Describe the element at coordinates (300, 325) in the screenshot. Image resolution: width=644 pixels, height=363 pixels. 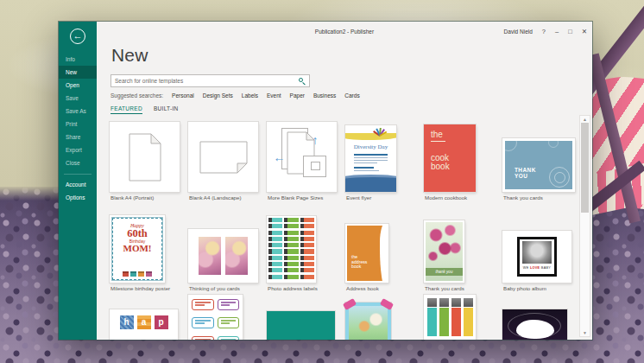
I see `green-plants-preview` at that location.